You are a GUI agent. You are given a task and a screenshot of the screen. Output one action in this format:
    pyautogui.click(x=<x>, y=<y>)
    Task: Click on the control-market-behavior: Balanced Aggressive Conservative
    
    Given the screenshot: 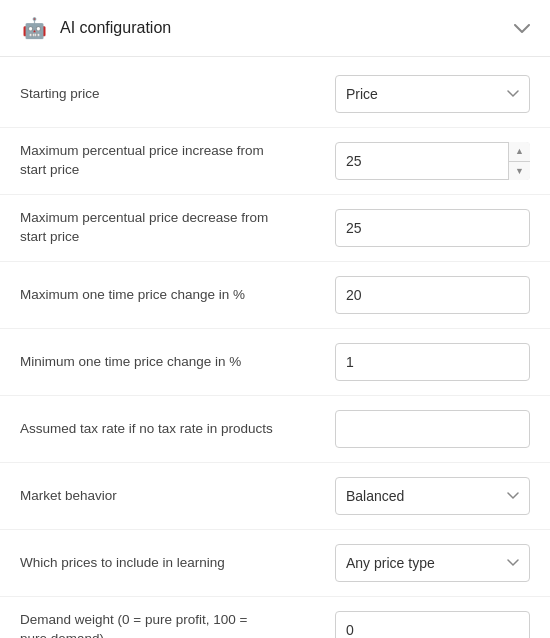 What is the action you would take?
    pyautogui.click(x=432, y=496)
    